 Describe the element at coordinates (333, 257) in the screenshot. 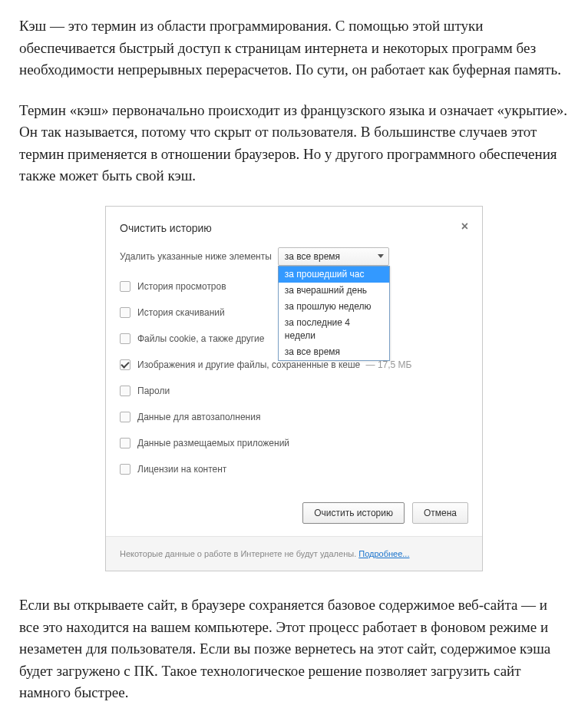

I see `dropdown-button: за все время` at that location.